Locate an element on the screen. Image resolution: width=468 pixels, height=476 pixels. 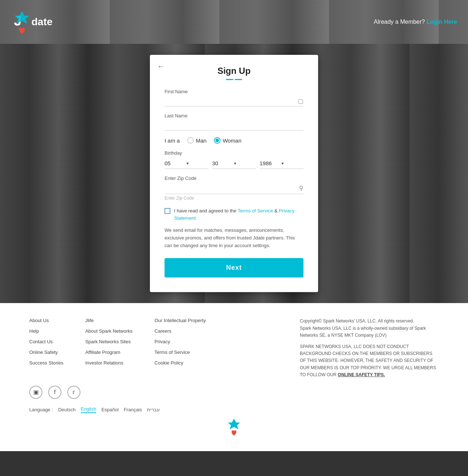
social-icons: ▣ f 𝕣 is located at coordinates (55, 392).